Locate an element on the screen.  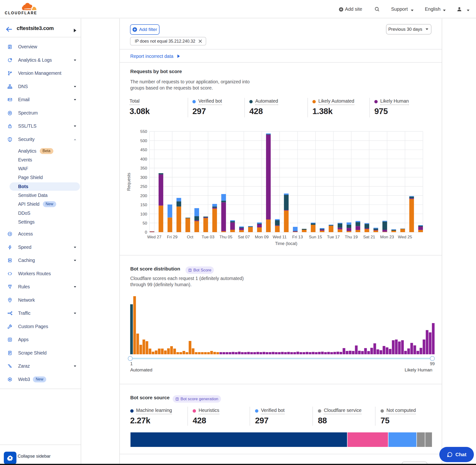
svg-text: Time (local) is located at coordinates (286, 244).